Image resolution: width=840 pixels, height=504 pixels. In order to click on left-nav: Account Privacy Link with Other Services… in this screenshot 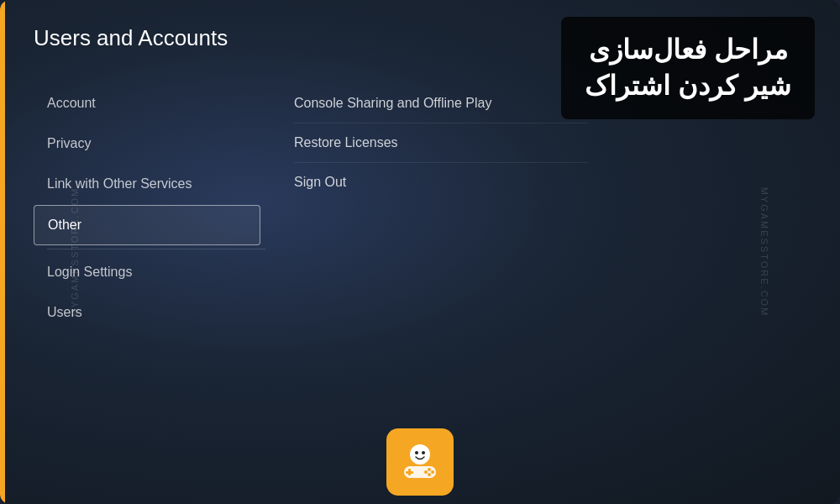, I will do `click(147, 208)`.